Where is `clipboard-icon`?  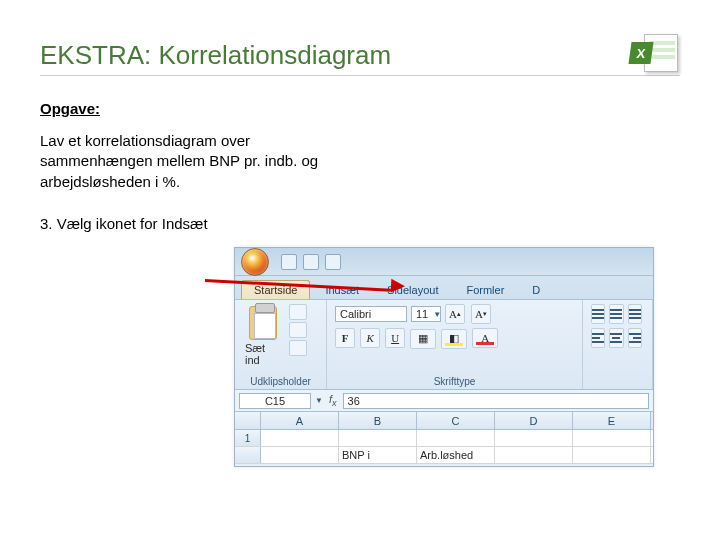 clipboard-icon is located at coordinates (263, 323).